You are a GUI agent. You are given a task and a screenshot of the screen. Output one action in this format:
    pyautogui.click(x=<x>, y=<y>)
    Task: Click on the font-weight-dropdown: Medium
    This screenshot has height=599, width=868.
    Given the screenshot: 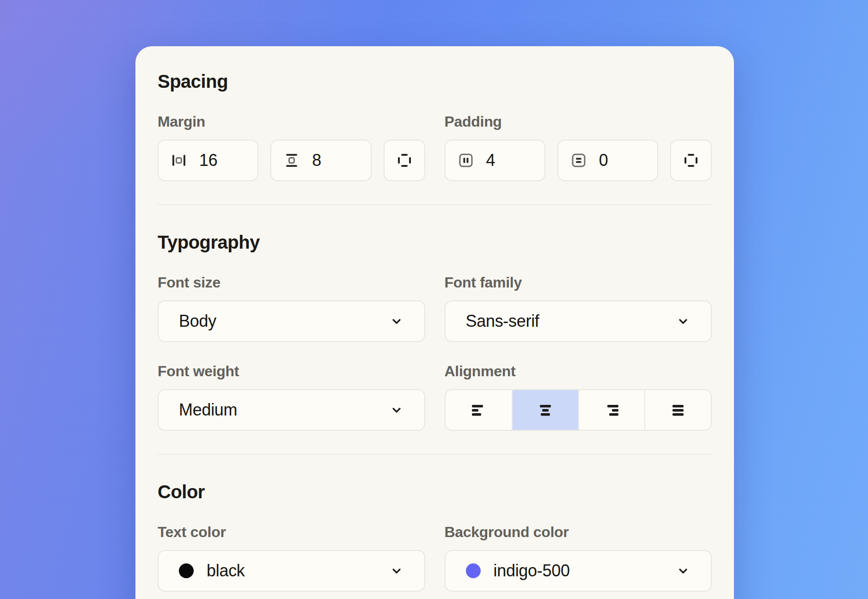 What is the action you would take?
    pyautogui.click(x=291, y=410)
    